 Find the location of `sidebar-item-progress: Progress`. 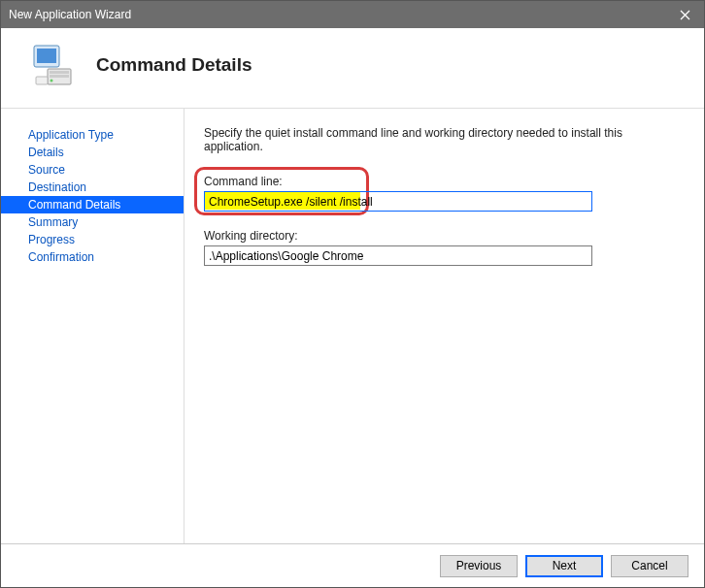

sidebar-item-progress: Progress is located at coordinates (92, 240).